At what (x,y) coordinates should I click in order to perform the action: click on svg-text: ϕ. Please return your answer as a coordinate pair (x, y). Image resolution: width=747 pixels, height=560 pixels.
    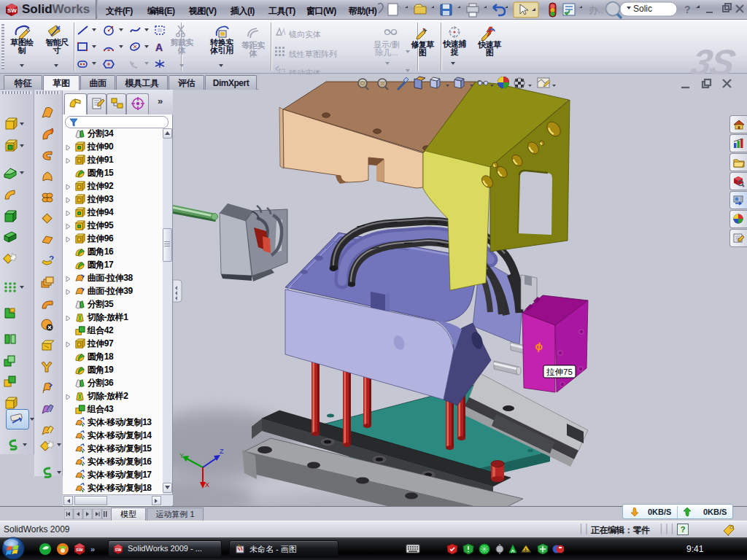
    Looking at the image, I should click on (540, 346).